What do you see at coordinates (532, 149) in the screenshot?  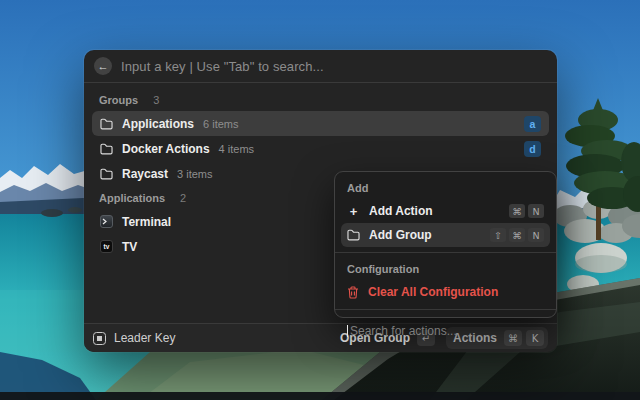 I see `key-badge: d` at bounding box center [532, 149].